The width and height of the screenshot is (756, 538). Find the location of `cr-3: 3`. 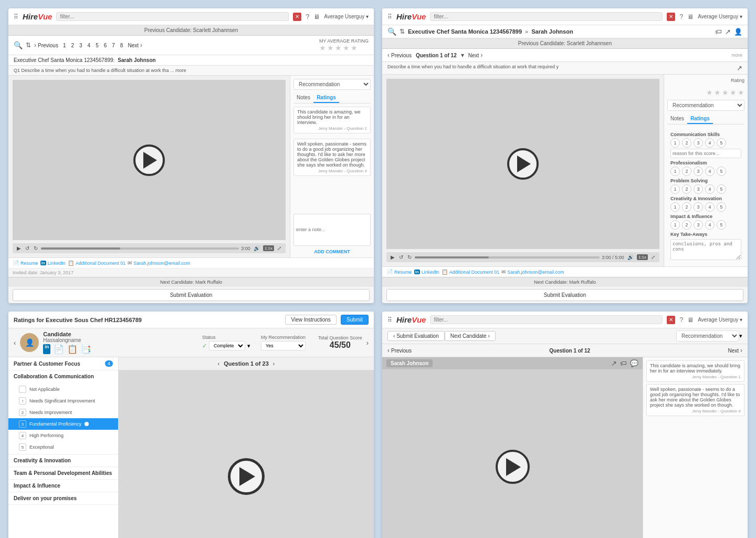

cr-3: 3 is located at coordinates (698, 207).